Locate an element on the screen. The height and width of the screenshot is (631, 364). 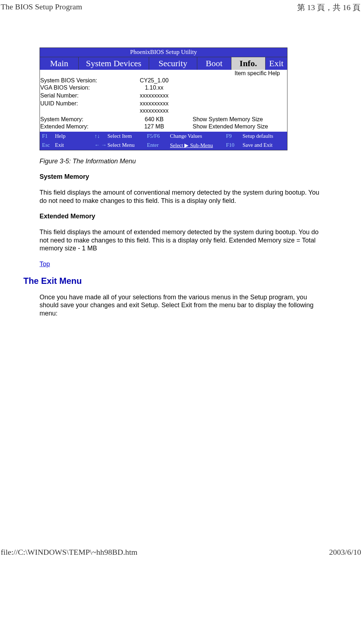
uuid-label: UUID Number: is located at coordinates (78, 104).